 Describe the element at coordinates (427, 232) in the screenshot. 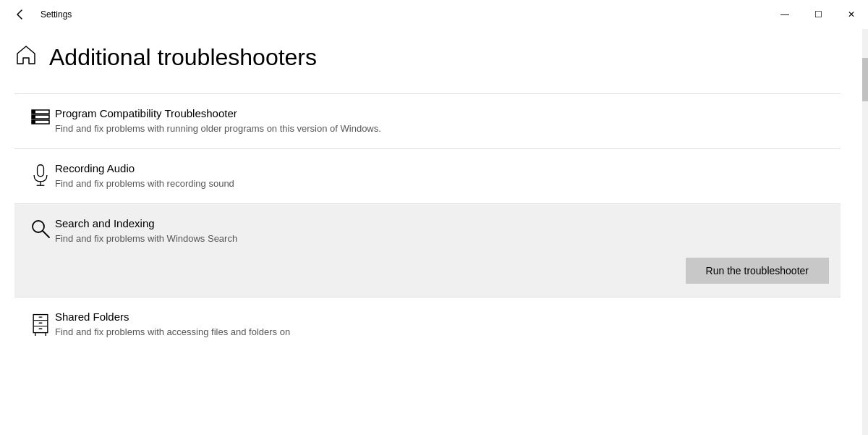

I see `search-indexing-row: Search and Indexing Find and fix problem…` at that location.